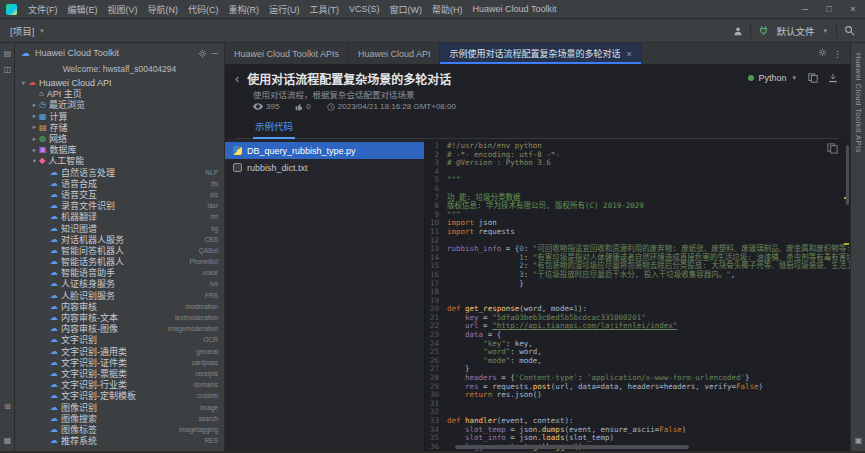  Describe the element at coordinates (123, 10) in the screenshot. I see `menu-item: 视图(V)` at that location.